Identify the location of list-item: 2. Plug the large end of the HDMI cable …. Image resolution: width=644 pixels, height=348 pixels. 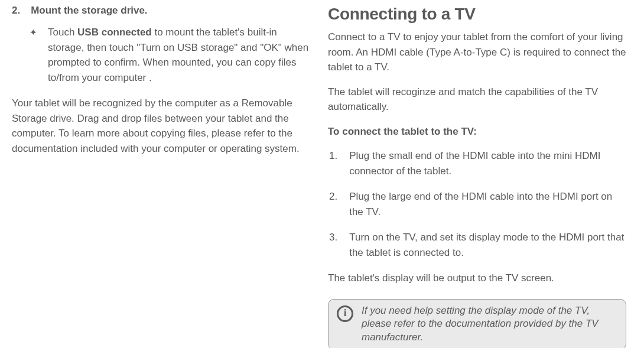
(477, 204).